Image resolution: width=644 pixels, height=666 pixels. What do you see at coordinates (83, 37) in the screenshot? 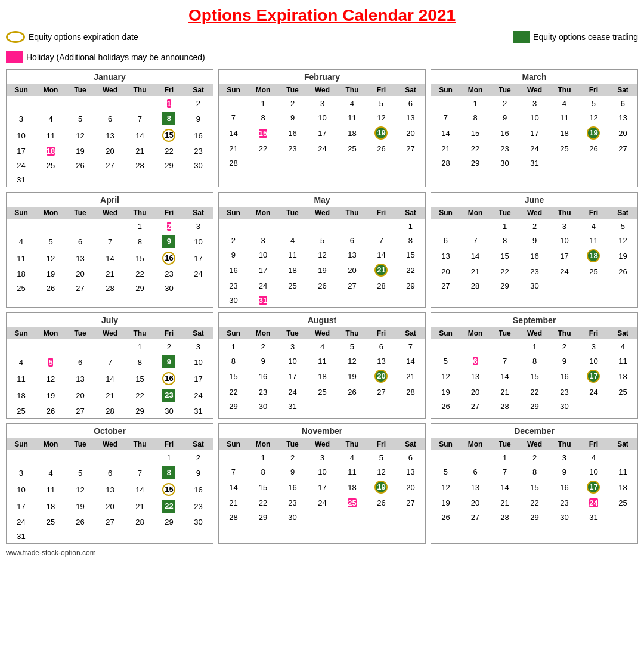
I see `legend-expiry-label: Equity options expiration date` at bounding box center [83, 37].